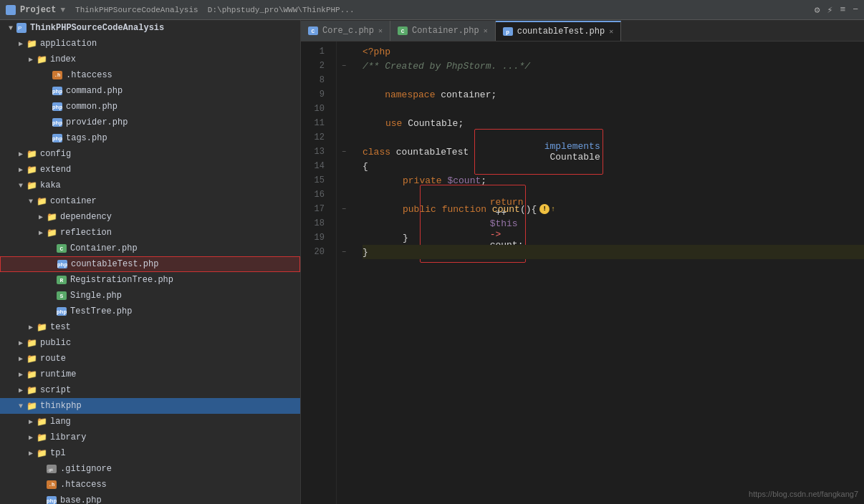  I want to click on sidebar-item-reflection: ▶ 📁 reflection, so click(150, 233).